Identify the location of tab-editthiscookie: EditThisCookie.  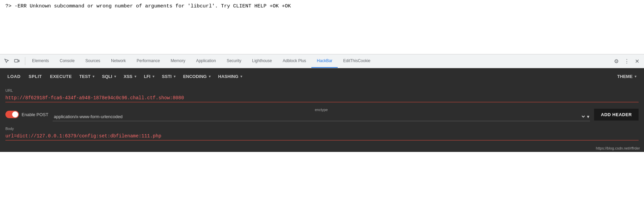
(357, 61).